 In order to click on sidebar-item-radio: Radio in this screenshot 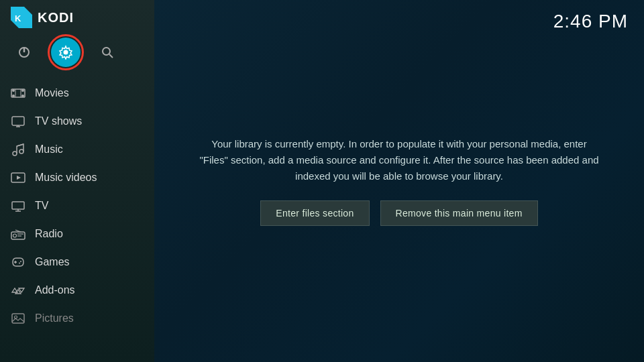, I will do `click(77, 234)`.